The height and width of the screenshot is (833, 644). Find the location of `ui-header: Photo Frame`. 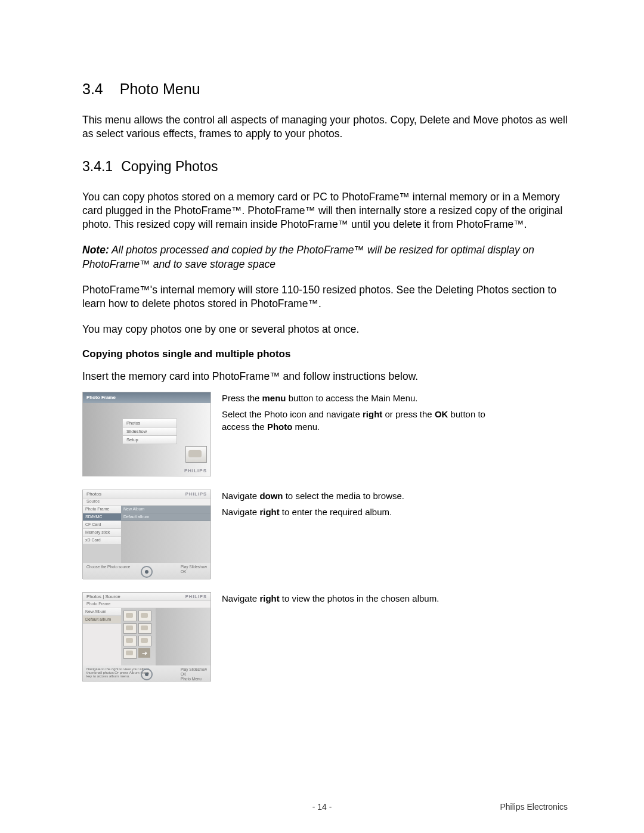

ui-header: Photo Frame is located at coordinates (147, 398).